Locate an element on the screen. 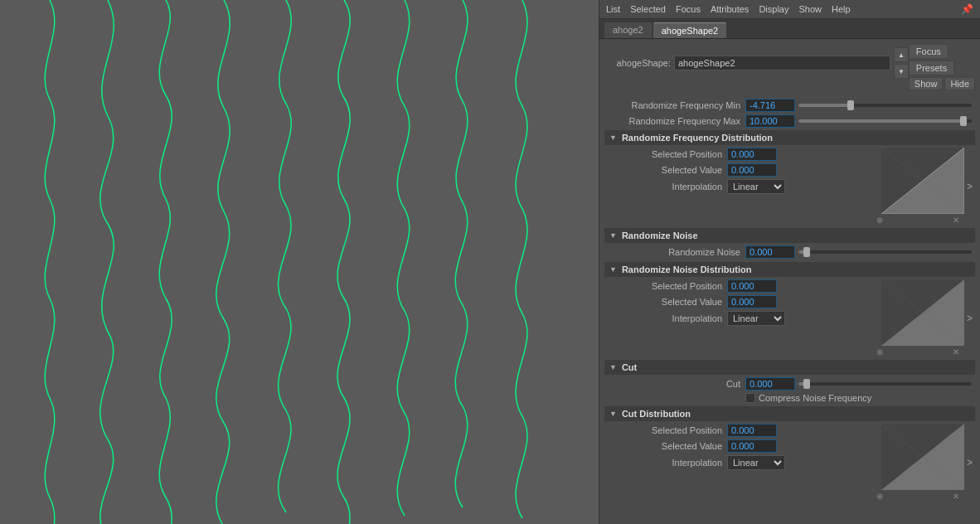 The width and height of the screenshot is (980, 524). menu-help: Help is located at coordinates (841, 9).